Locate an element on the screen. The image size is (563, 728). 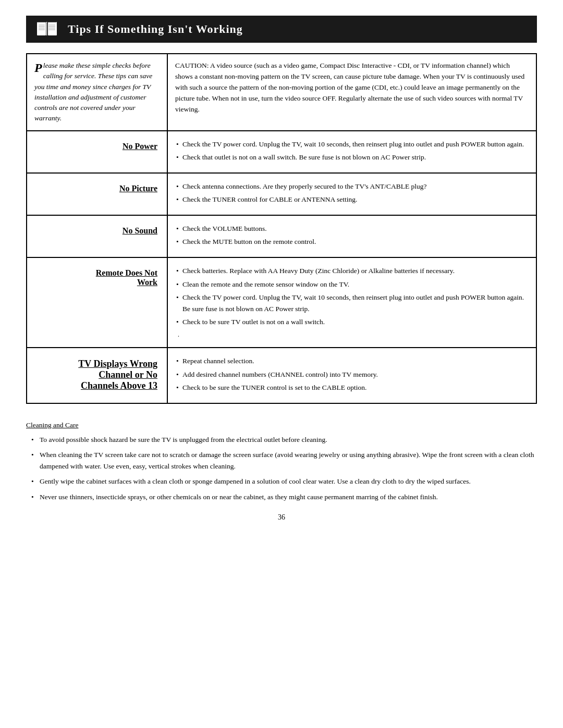
tv-channel-label-cell: TV Displays Wrong Channel or No Channels… is located at coordinates (97, 375).